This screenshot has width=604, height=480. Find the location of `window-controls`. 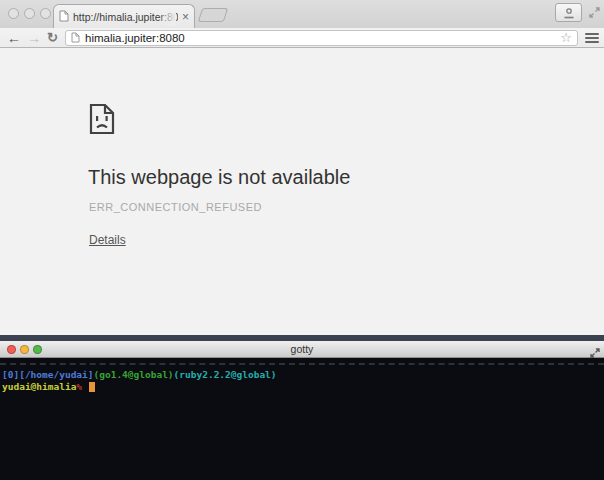

window-controls is located at coordinates (30, 14).